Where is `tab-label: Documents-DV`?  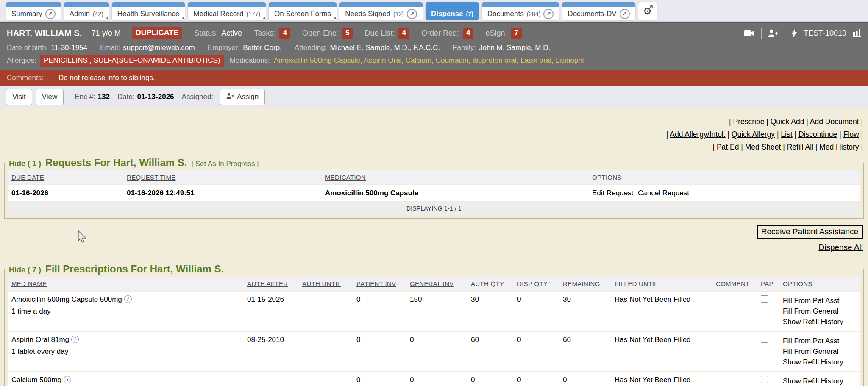
tab-label: Documents-DV is located at coordinates (592, 14).